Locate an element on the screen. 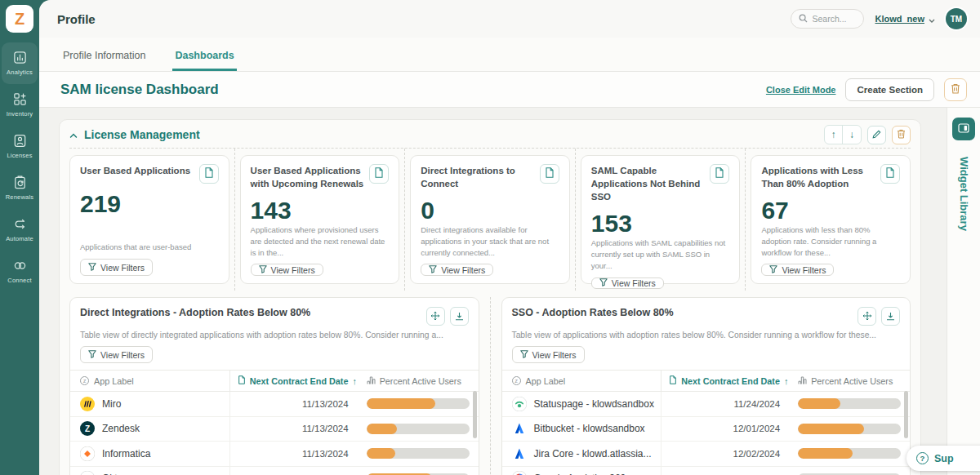  support-button: ? Sup is located at coordinates (943, 459).